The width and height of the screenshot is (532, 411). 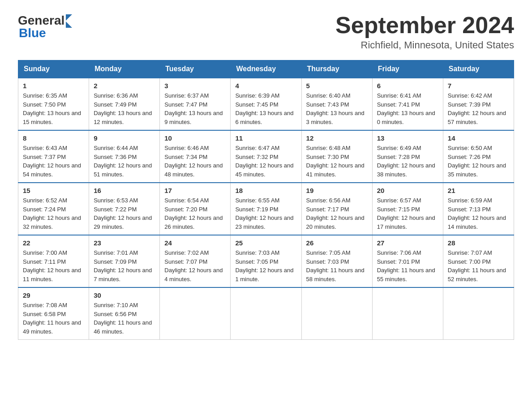 I want to click on day-number: 28, so click(x=478, y=243).